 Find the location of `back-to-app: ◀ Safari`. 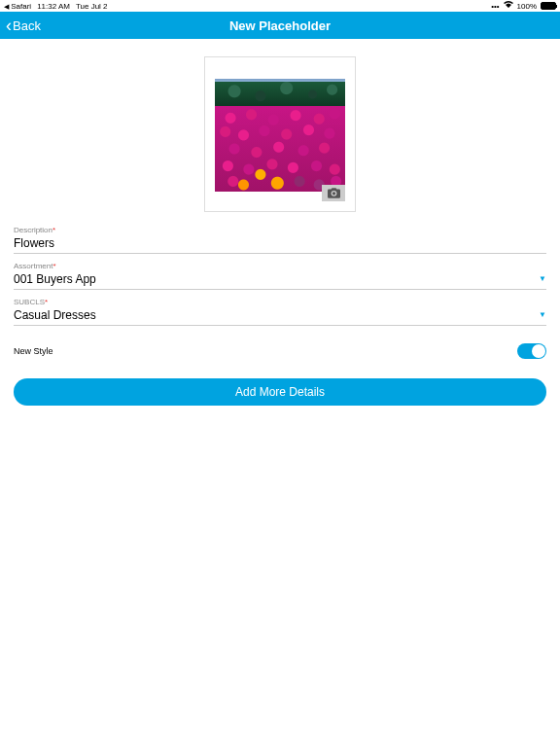

back-to-app: ◀ Safari is located at coordinates (18, 6).